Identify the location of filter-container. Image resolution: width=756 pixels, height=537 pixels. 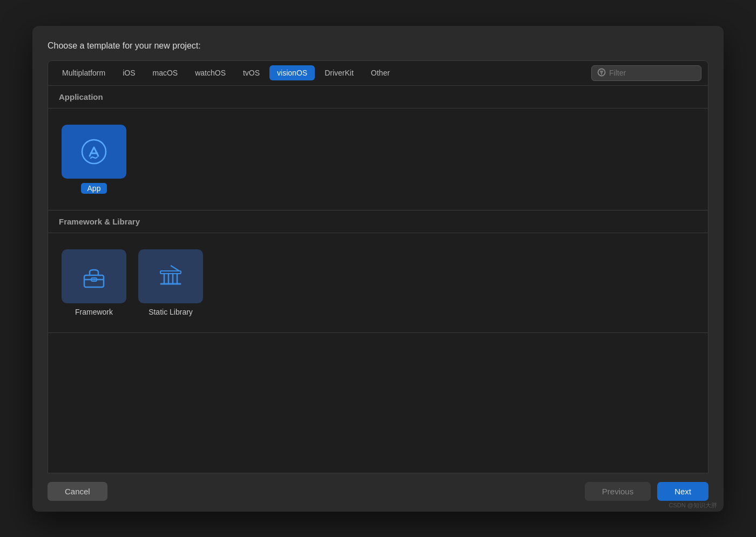
(646, 73).